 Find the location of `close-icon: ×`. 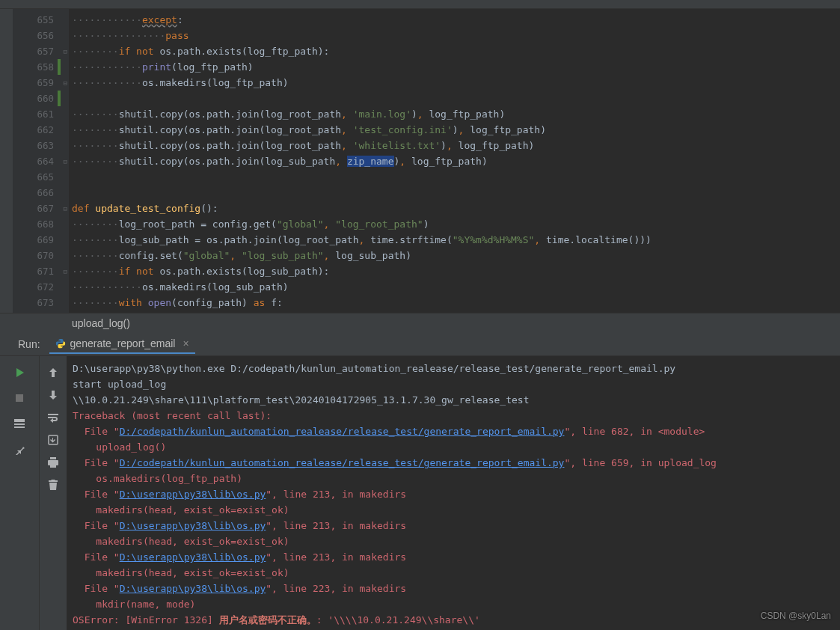

close-icon: × is located at coordinates (186, 343).